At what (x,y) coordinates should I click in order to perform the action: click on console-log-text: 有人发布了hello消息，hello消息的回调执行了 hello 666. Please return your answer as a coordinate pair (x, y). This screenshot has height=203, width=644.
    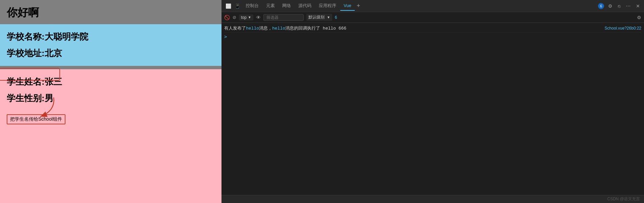
    Looking at the image, I should click on (285, 28).